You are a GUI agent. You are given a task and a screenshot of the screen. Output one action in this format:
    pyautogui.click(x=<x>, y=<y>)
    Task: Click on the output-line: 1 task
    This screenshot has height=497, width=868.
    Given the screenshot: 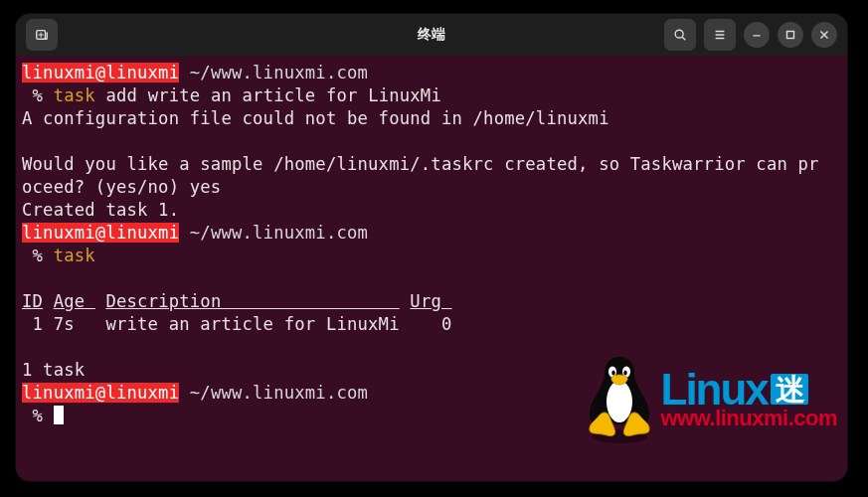 What is the action you would take?
    pyautogui.click(x=54, y=370)
    